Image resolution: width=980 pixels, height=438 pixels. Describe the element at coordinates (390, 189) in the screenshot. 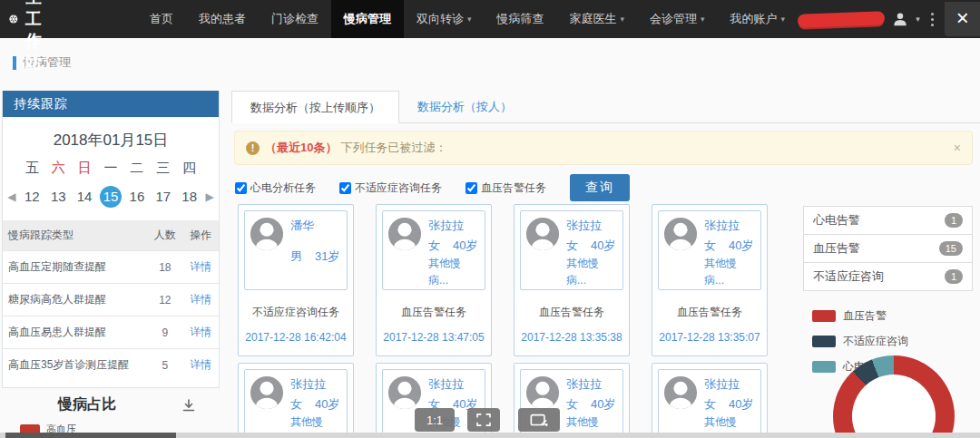

I see `filter-contraindication-consult: 不适应症咨询任务` at that location.